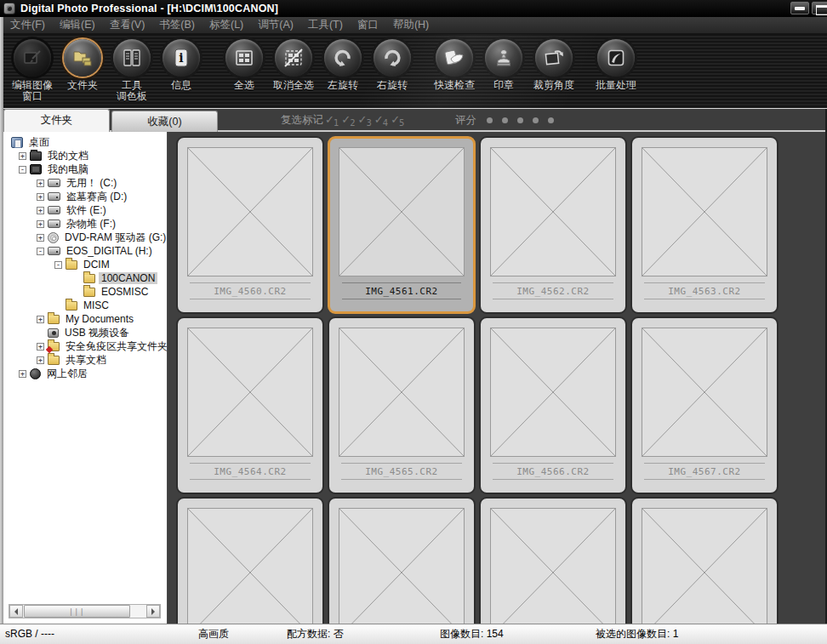 The width and height of the screenshot is (827, 644). I want to click on menu-view: 查看(V), so click(128, 26).